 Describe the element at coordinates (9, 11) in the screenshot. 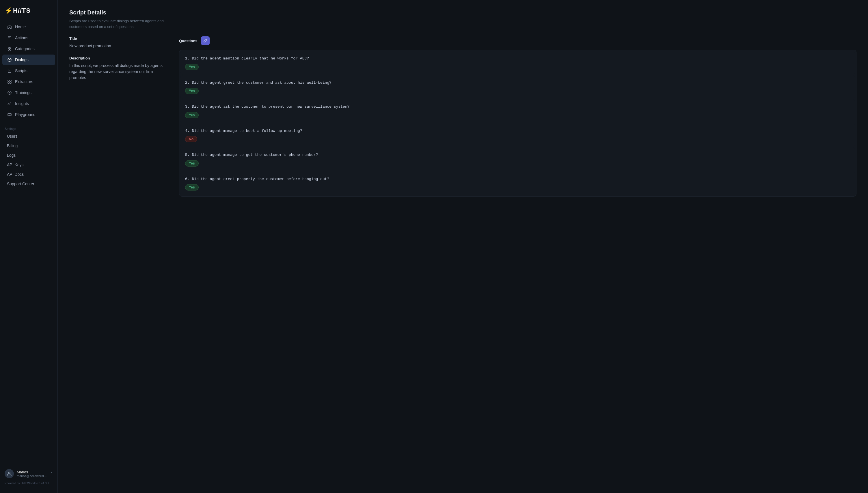

I see `logo-icon: ⚡` at that location.